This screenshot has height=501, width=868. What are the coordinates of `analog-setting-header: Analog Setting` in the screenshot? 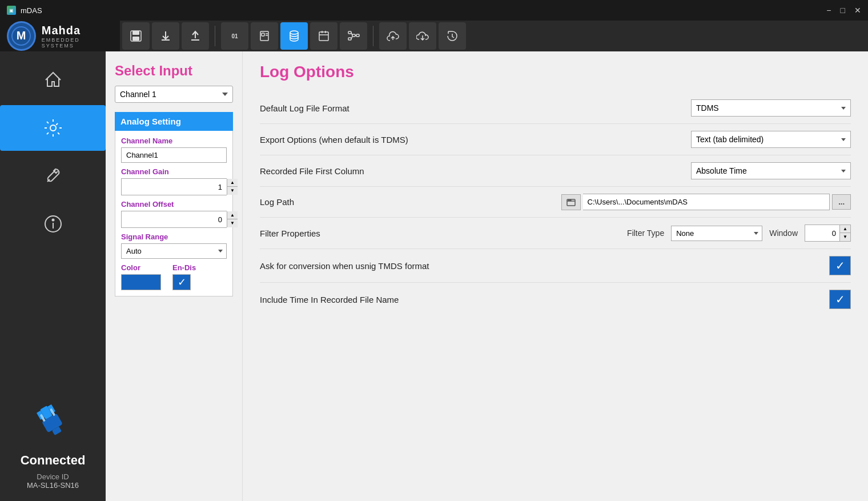 It's located at (174, 121).